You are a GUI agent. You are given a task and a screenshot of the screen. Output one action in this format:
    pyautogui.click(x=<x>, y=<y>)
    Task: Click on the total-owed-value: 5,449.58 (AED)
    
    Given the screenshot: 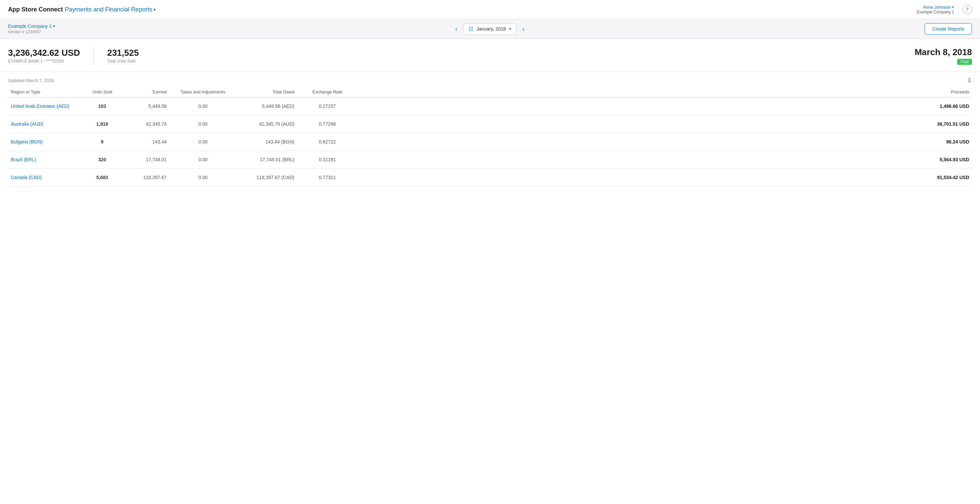 What is the action you would take?
    pyautogui.click(x=267, y=106)
    